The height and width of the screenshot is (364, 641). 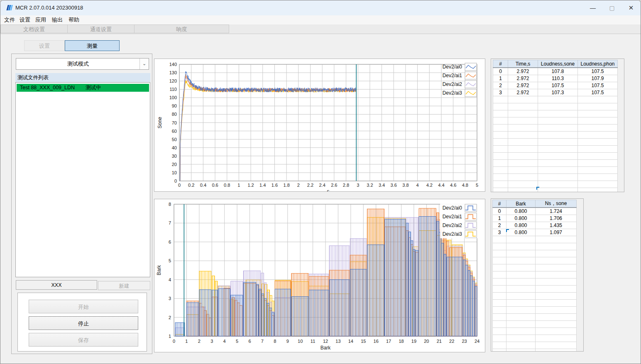 What do you see at coordinates (182, 29) in the screenshot?
I see `tab-loudness: 响度` at bounding box center [182, 29].